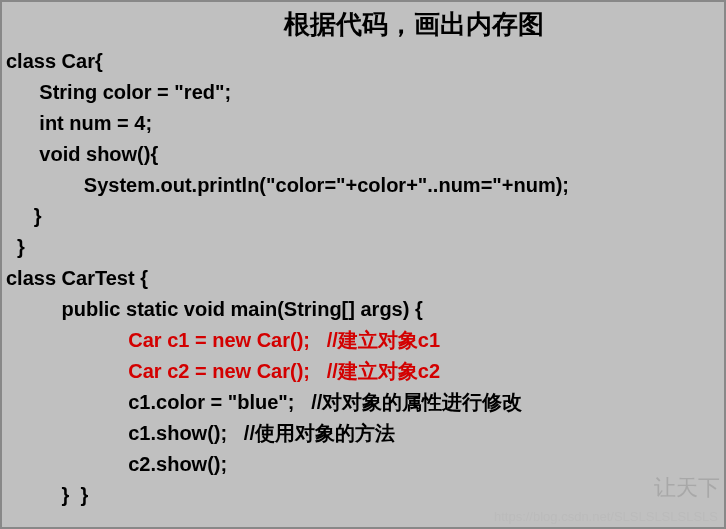 This screenshot has height=529, width=726. What do you see at coordinates (416, 402) in the screenshot?
I see `code-comment: //对对象的属性进行修改` at bounding box center [416, 402].